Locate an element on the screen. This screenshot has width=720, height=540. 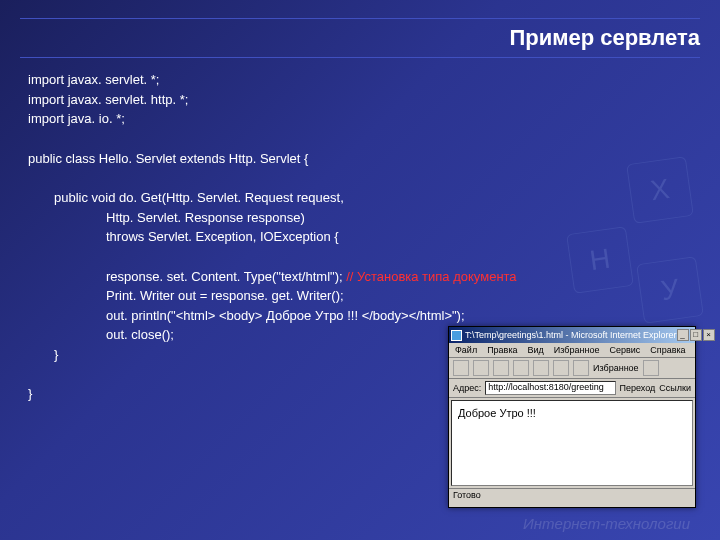
status-bar: Готово is located at coordinates (572, 494).